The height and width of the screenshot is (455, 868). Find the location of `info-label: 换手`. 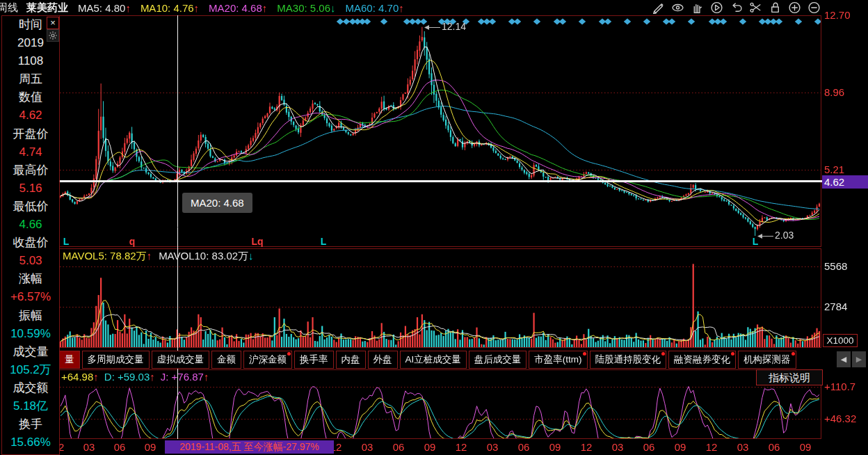

info-label: 换手 is located at coordinates (31, 424).